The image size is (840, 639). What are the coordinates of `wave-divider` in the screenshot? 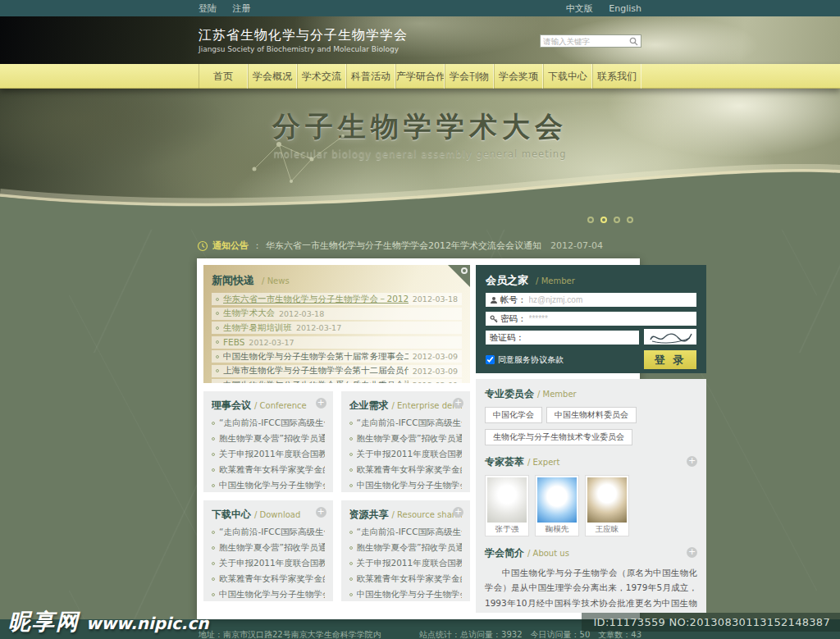 It's located at (420, 197).